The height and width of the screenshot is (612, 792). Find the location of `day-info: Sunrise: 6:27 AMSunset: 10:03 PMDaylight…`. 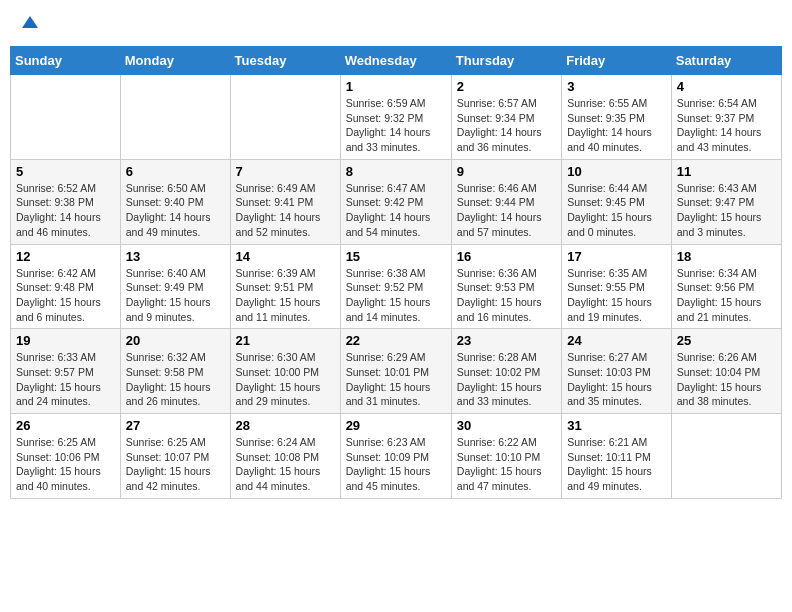

day-info: Sunrise: 6:27 AMSunset: 10:03 PMDaylight… is located at coordinates (616, 380).